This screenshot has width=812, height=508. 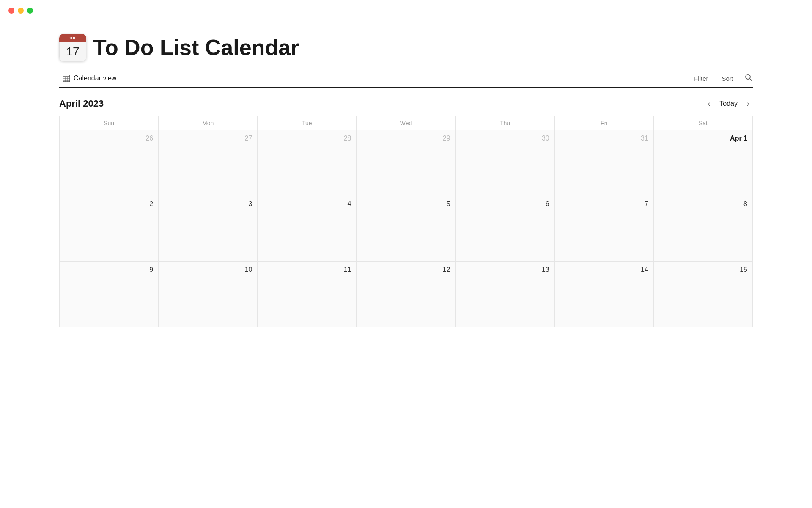 What do you see at coordinates (406, 295) in the screenshot?
I see `calendar-cell: 12` at bounding box center [406, 295].